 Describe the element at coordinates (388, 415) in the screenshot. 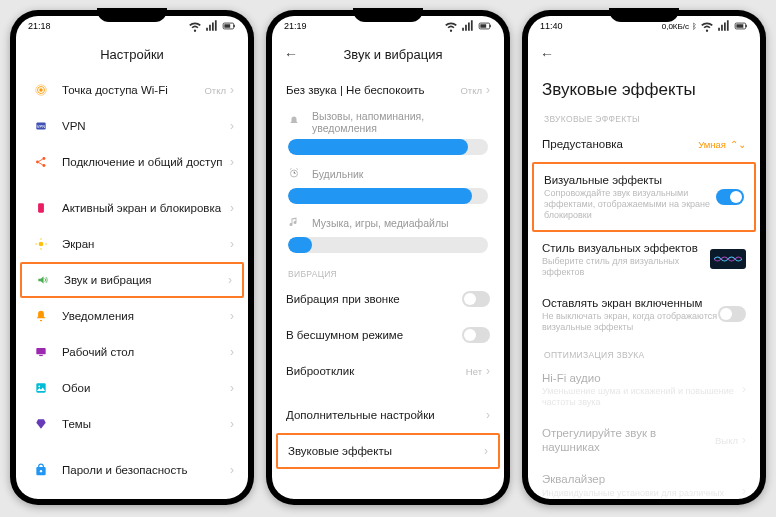

I see `extra-row: Дополнительные настройки›` at that location.